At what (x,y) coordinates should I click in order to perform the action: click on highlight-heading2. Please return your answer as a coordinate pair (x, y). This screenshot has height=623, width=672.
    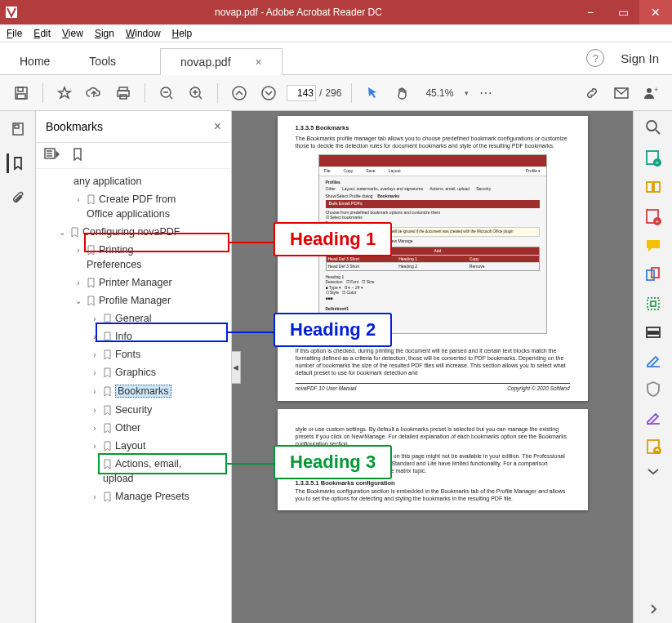
    Looking at the image, I should click on (162, 332).